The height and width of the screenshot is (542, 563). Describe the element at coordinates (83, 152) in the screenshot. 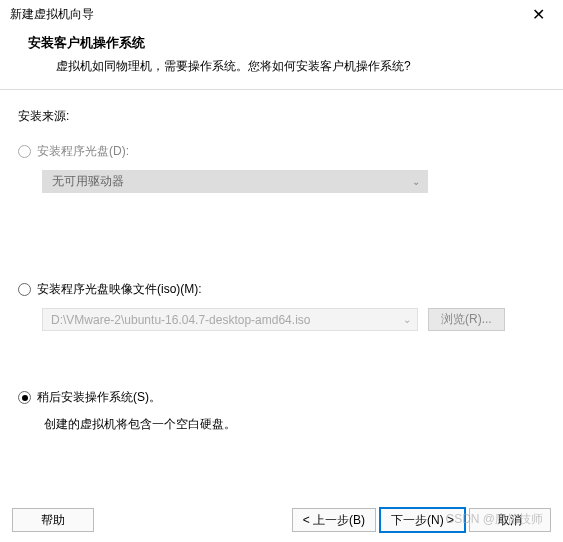

I see `radio-disc-label: 安装程序光盘(D):` at that location.